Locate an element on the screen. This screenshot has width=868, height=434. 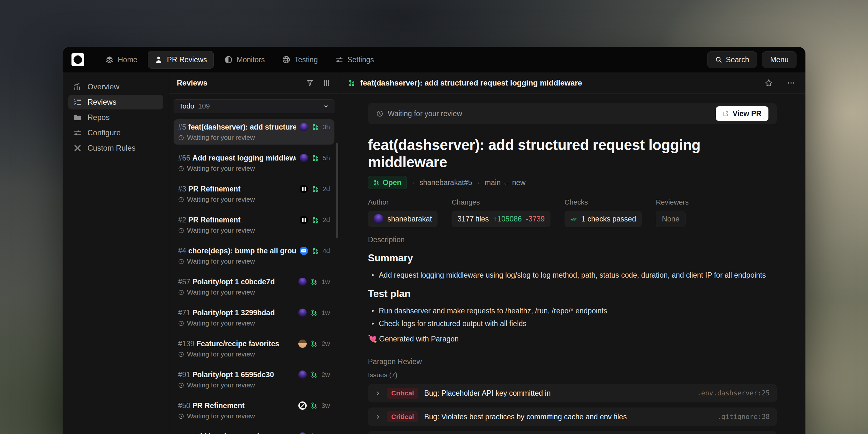
testplan-bullet: Run dashserver and make requests to /hea… is located at coordinates (572, 311).